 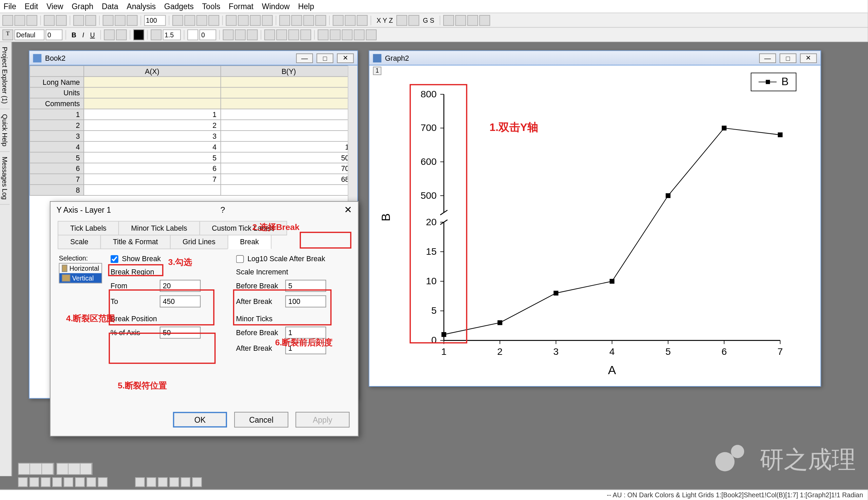 I want to click on ok-button: OK, so click(x=200, y=420).